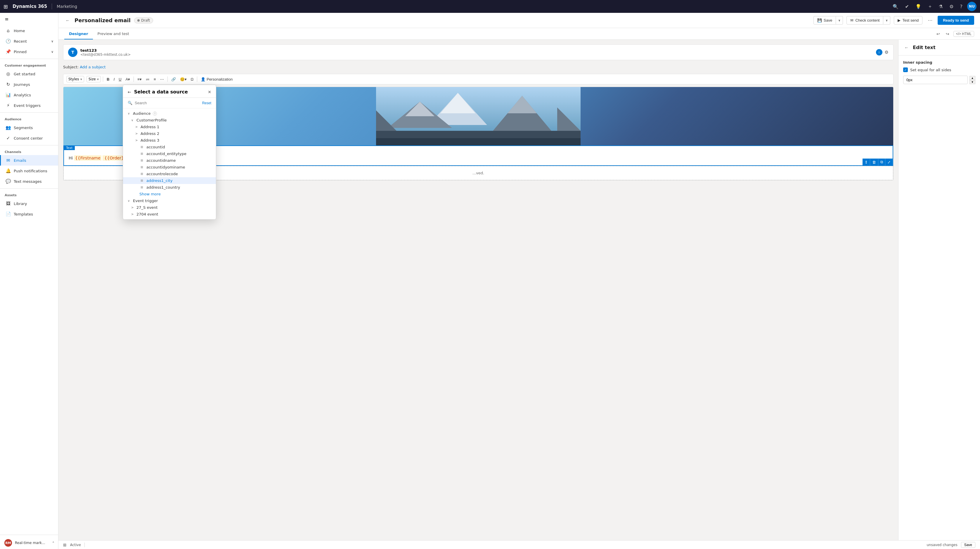  What do you see at coordinates (129, 92) in the screenshot?
I see `modal-back-button: ←` at bounding box center [129, 92].